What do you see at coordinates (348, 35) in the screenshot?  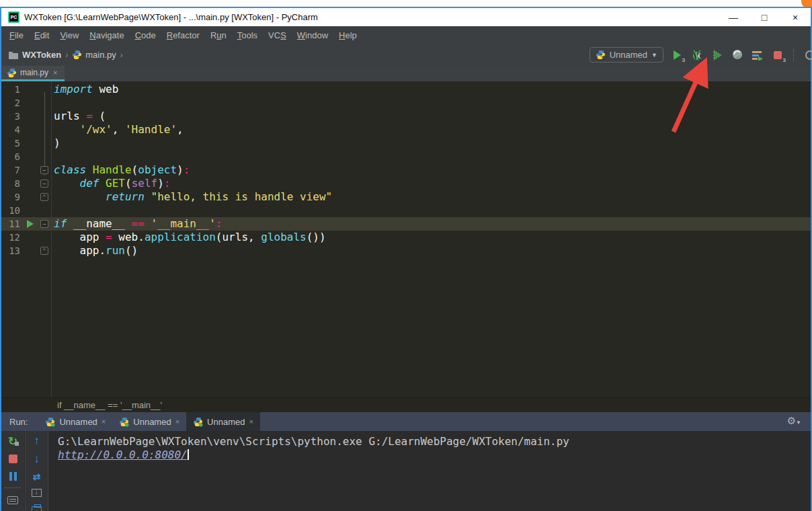 I see `menu-help: Help` at bounding box center [348, 35].